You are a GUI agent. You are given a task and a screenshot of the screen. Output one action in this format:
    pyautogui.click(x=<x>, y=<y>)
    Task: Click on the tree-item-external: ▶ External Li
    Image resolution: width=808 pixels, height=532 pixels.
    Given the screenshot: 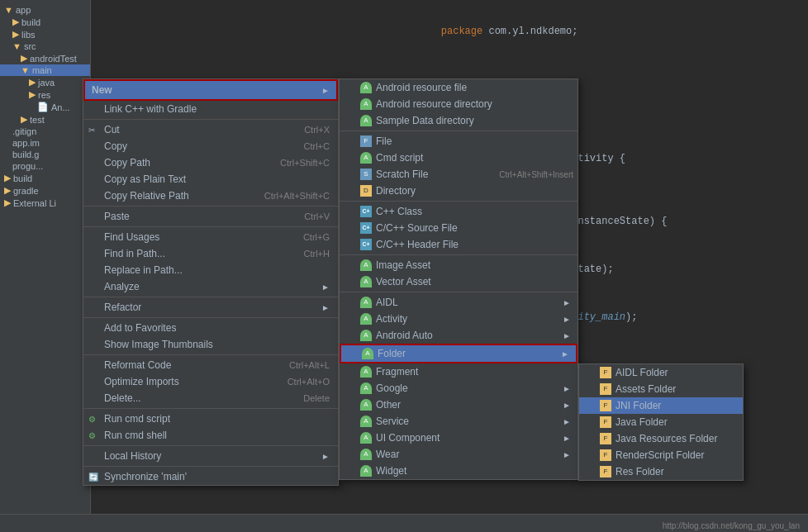 What is the action you would take?
    pyautogui.click(x=45, y=203)
    